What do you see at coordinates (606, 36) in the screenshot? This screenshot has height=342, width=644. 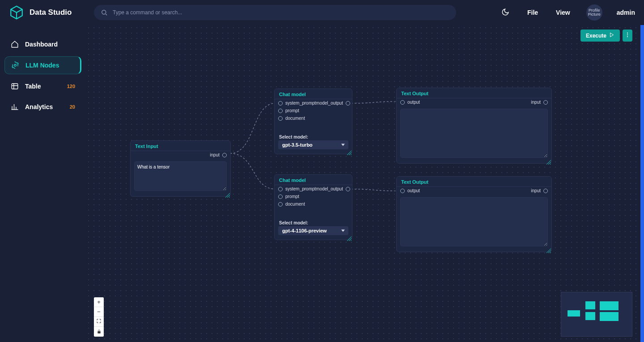 I see `canvas-toolbar: Execute` at bounding box center [606, 36].